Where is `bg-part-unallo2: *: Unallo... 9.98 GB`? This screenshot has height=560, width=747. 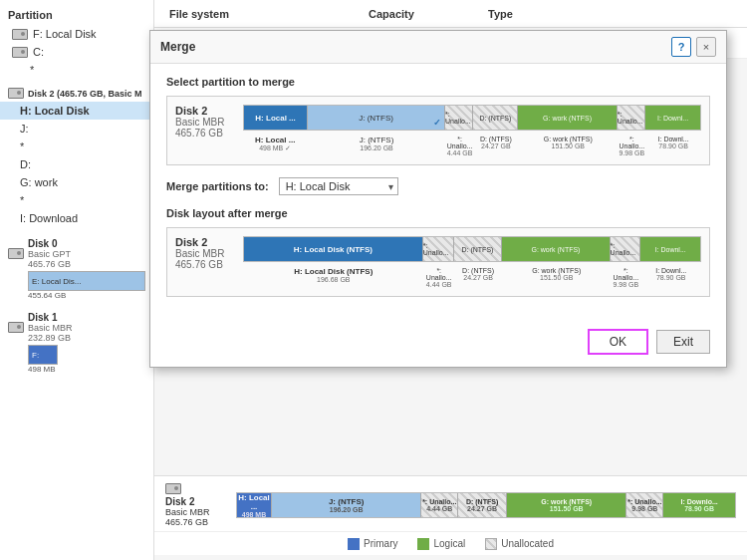 bg-part-unallo2: *: Unallo... 9.98 GB is located at coordinates (645, 505).